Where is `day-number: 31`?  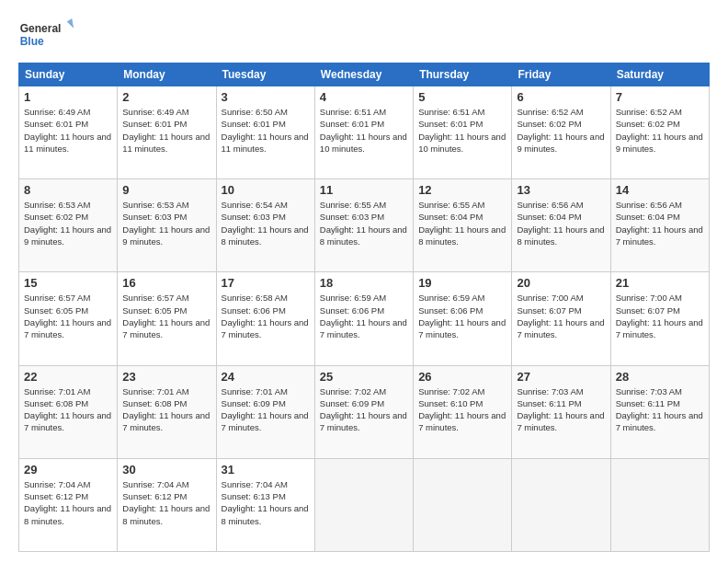 day-number: 31 is located at coordinates (266, 469).